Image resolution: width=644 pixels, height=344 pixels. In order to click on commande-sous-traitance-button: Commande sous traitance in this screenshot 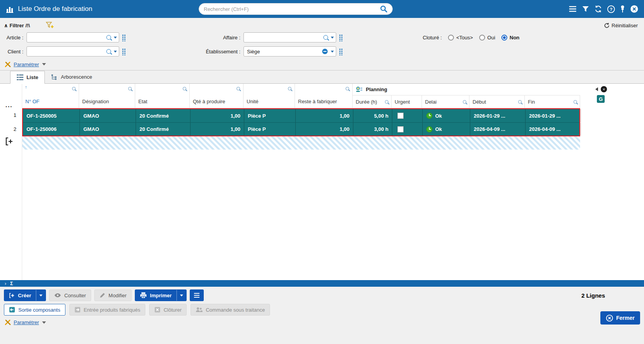, I will do `click(230, 310)`.